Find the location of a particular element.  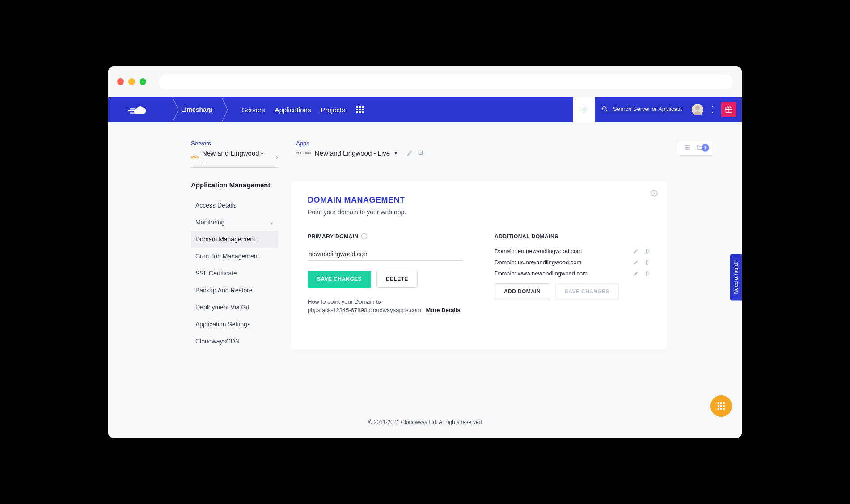

nav-servers: Servers is located at coordinates (254, 110).